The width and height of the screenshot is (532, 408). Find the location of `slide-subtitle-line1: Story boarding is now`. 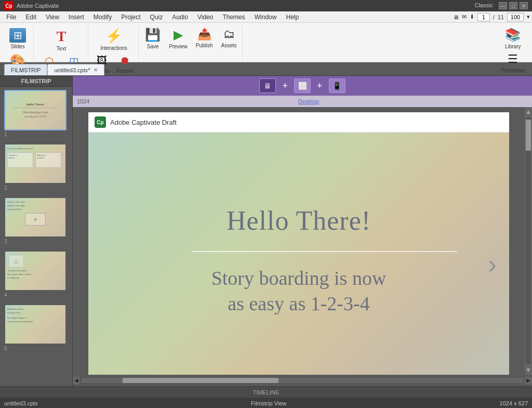

slide-subtitle-line1: Story boarding is now is located at coordinates (299, 278).